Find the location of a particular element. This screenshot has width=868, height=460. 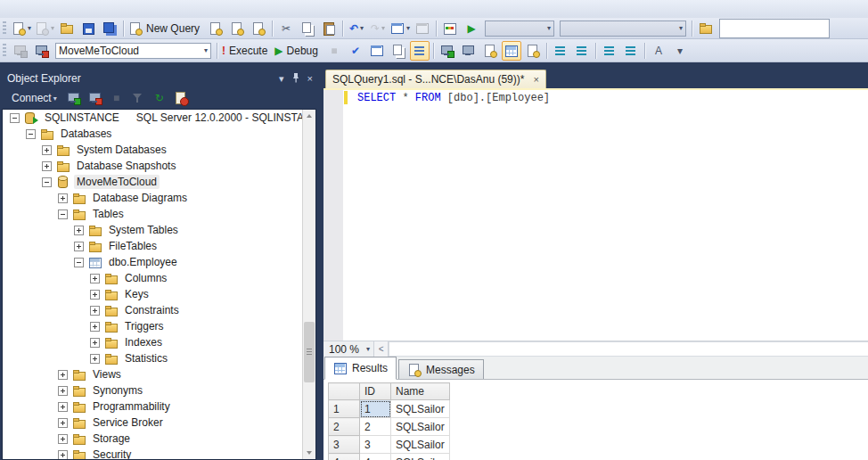

copy-icon is located at coordinates (307, 29).